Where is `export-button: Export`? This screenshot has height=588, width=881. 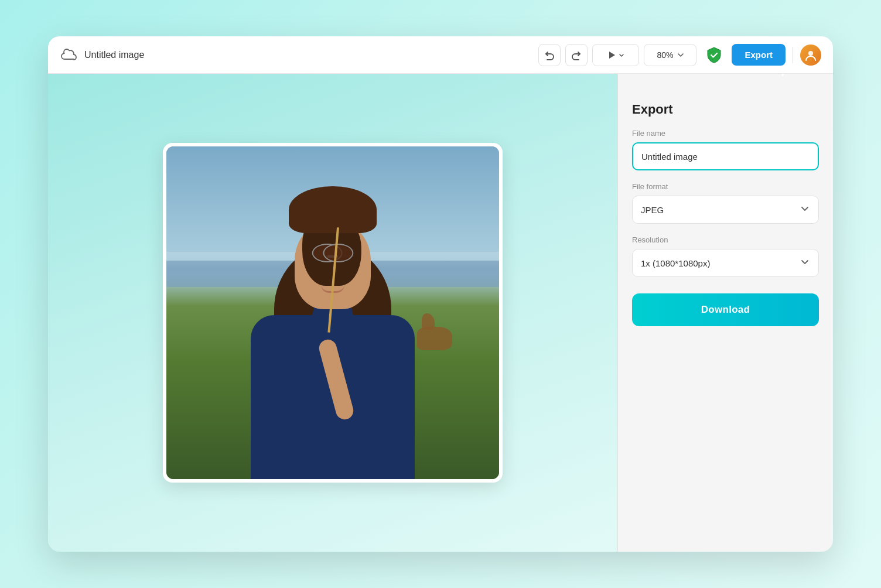
export-button: Export is located at coordinates (759, 55).